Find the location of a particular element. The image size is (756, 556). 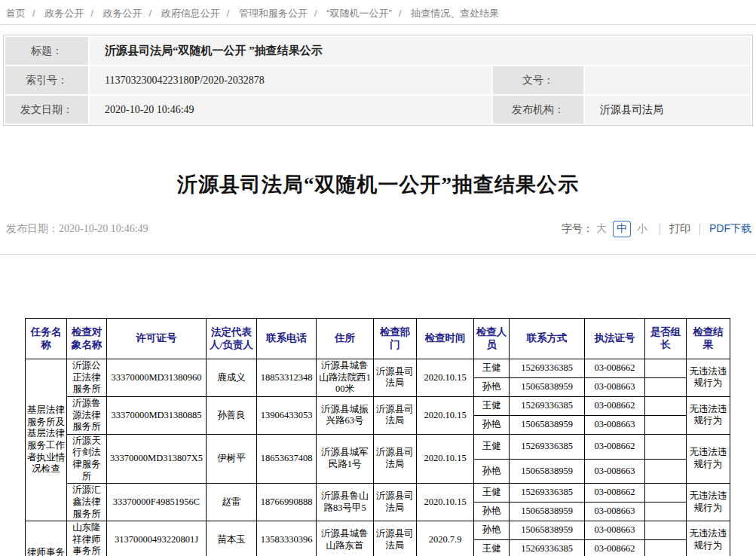

col-header: 检查时间 is located at coordinates (445, 339).